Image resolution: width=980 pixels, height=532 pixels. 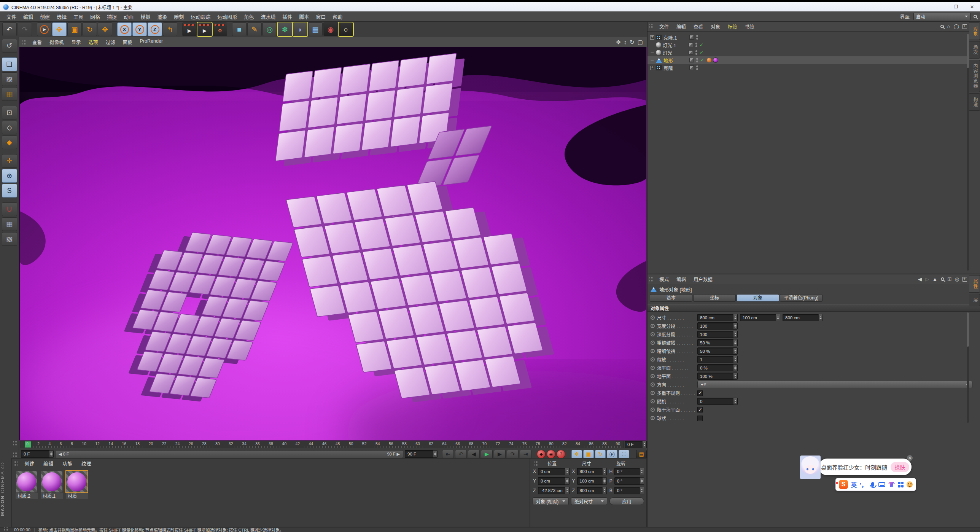 I want to click on title-bar: CINEMA 4D R19.024 Studio (RC - R19) - [未…, so click(x=490, y=7).